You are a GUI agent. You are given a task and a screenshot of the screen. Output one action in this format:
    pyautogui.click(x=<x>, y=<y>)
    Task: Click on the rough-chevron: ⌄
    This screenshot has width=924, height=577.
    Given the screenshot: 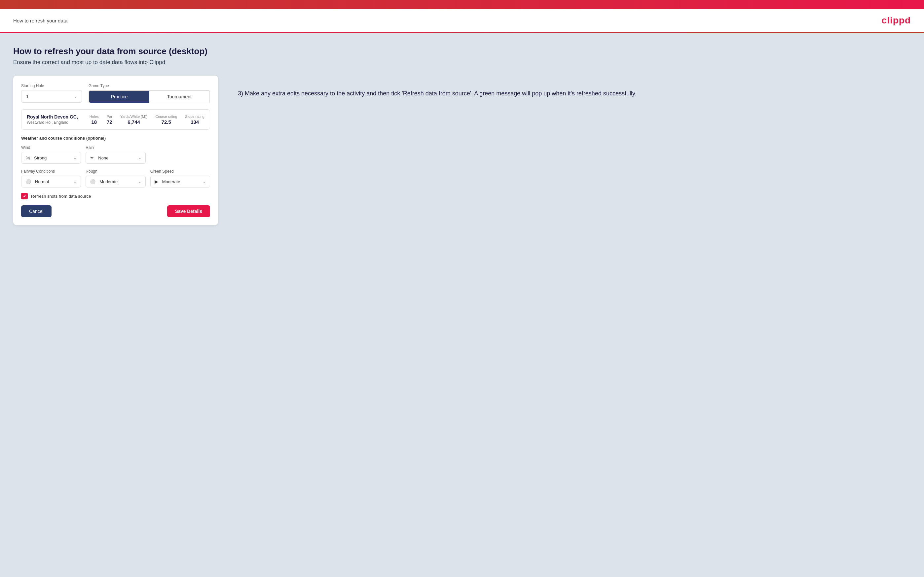 What is the action you would take?
    pyautogui.click(x=140, y=182)
    